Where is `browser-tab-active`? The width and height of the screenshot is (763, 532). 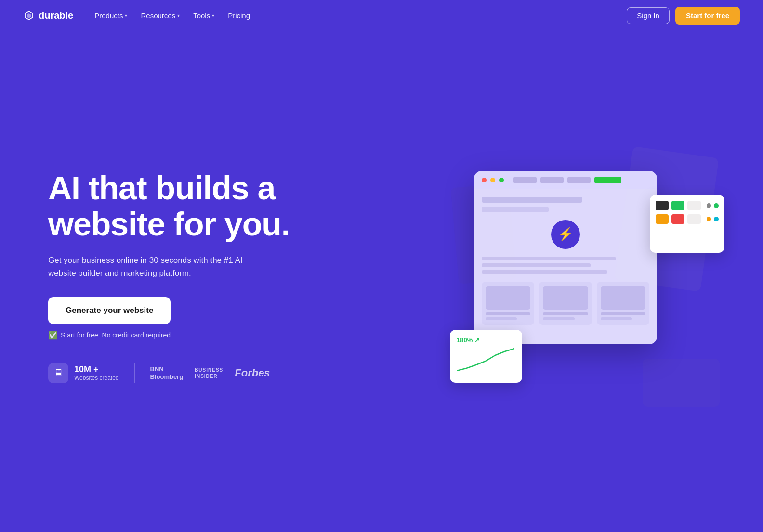 browser-tab-active is located at coordinates (608, 180).